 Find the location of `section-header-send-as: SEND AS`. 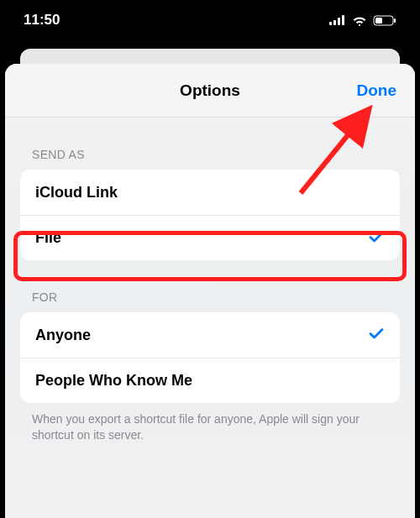

section-header-send-as: SEND AS is located at coordinates (210, 144).